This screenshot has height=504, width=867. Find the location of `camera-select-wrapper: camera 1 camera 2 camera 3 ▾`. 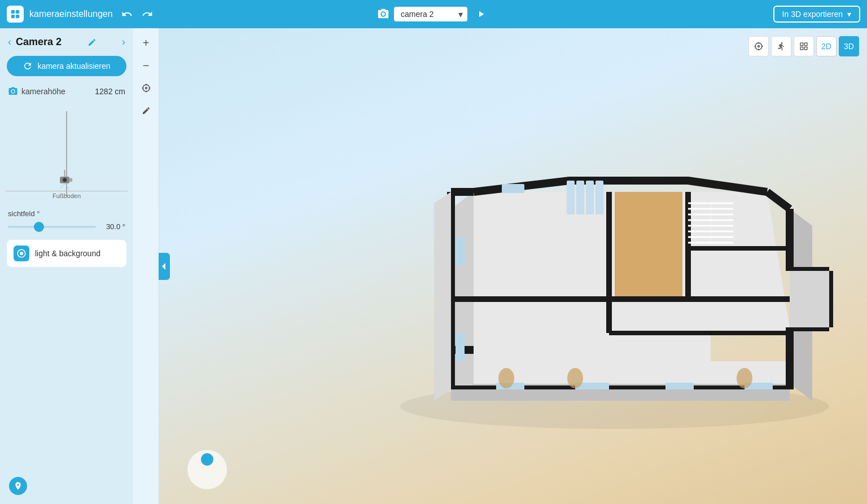

camera-select-wrapper: camera 1 camera 2 camera 3 ▾ is located at coordinates (431, 14).